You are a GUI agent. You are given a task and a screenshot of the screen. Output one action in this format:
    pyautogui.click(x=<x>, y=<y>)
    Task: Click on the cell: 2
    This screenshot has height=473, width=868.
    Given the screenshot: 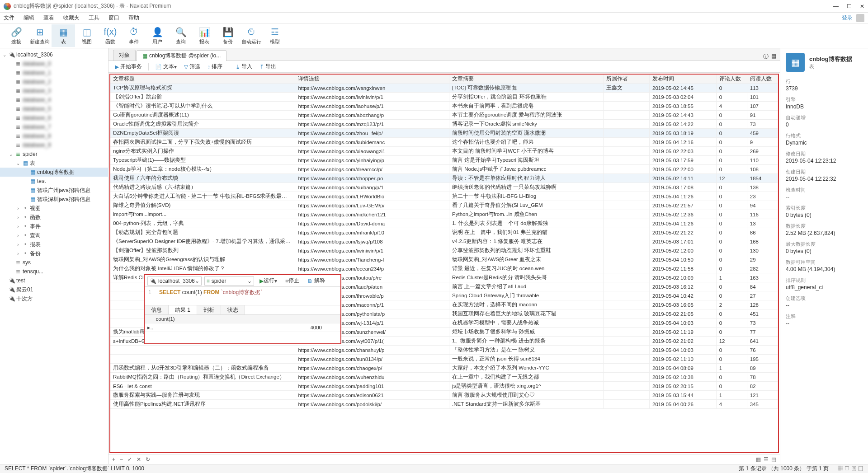 What is the action you would take?
    pyautogui.click(x=731, y=305)
    